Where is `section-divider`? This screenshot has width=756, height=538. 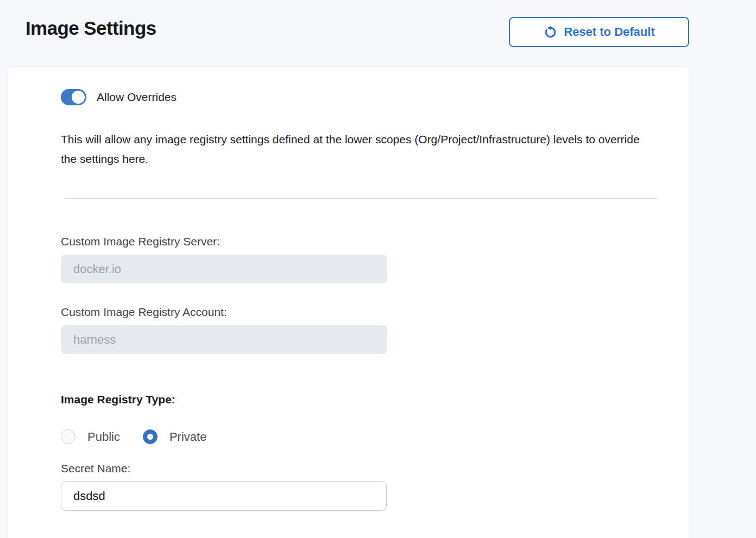 section-divider is located at coordinates (361, 199).